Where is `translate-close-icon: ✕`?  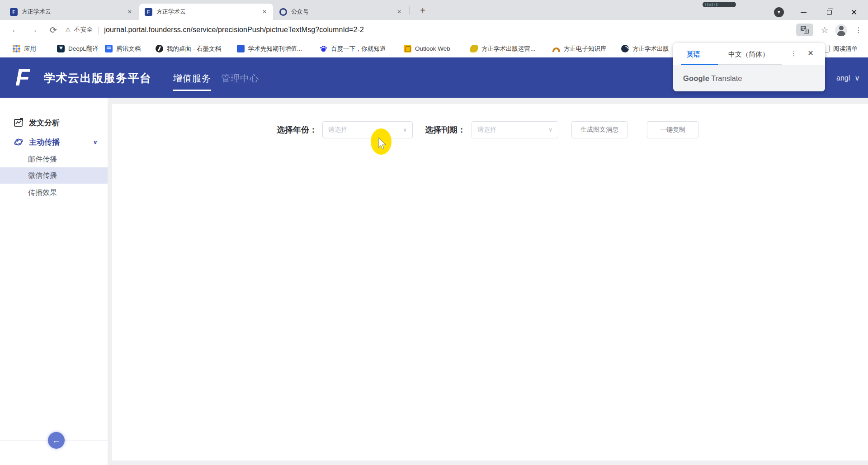
translate-close-icon: ✕ is located at coordinates (811, 53).